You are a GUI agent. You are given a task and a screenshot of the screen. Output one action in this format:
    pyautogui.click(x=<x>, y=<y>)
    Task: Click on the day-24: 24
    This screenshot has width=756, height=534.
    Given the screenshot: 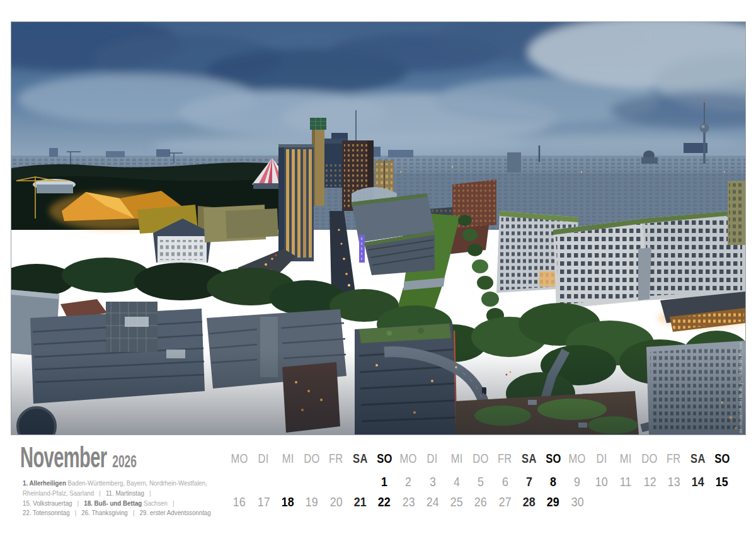 What is the action you would take?
    pyautogui.click(x=432, y=499)
    